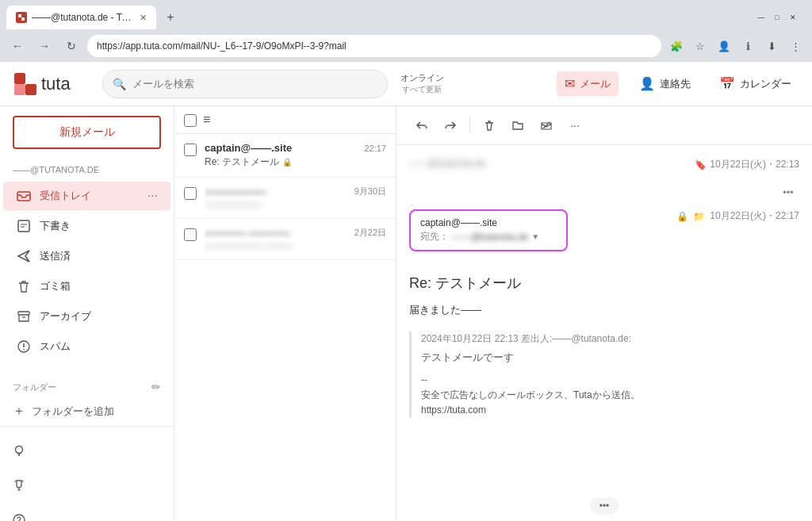  I want to click on minimize-button: —, so click(761, 17).